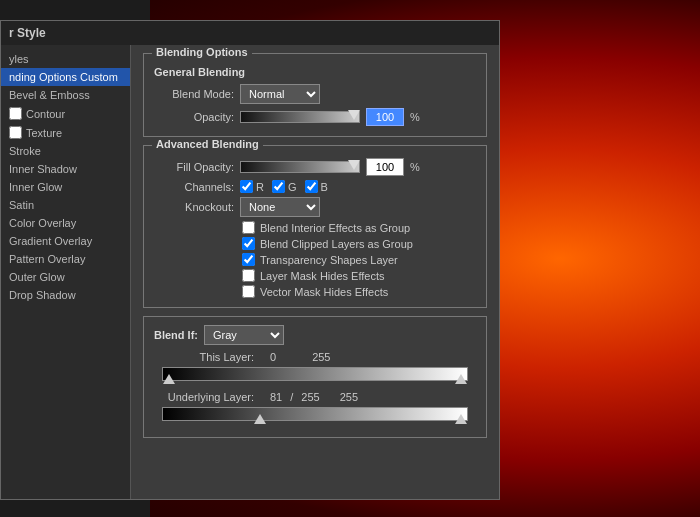  I want to click on opacity-percent: %, so click(415, 117).